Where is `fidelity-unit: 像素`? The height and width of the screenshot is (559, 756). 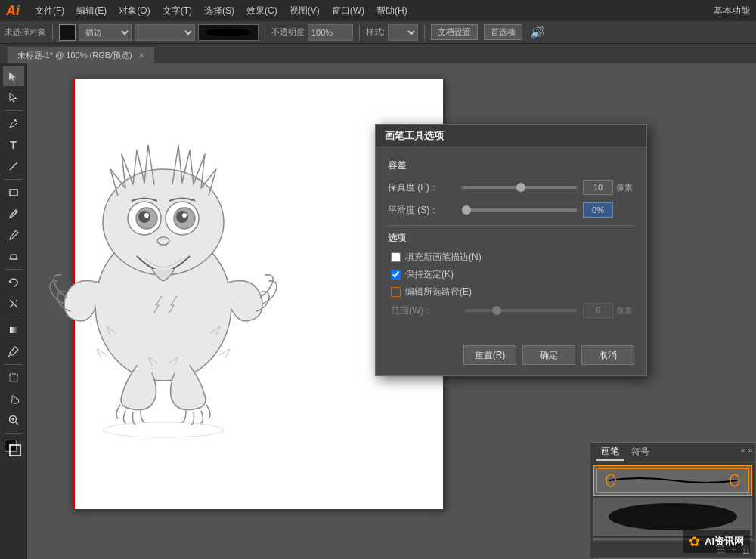
fidelity-unit: 像素 is located at coordinates (625, 187).